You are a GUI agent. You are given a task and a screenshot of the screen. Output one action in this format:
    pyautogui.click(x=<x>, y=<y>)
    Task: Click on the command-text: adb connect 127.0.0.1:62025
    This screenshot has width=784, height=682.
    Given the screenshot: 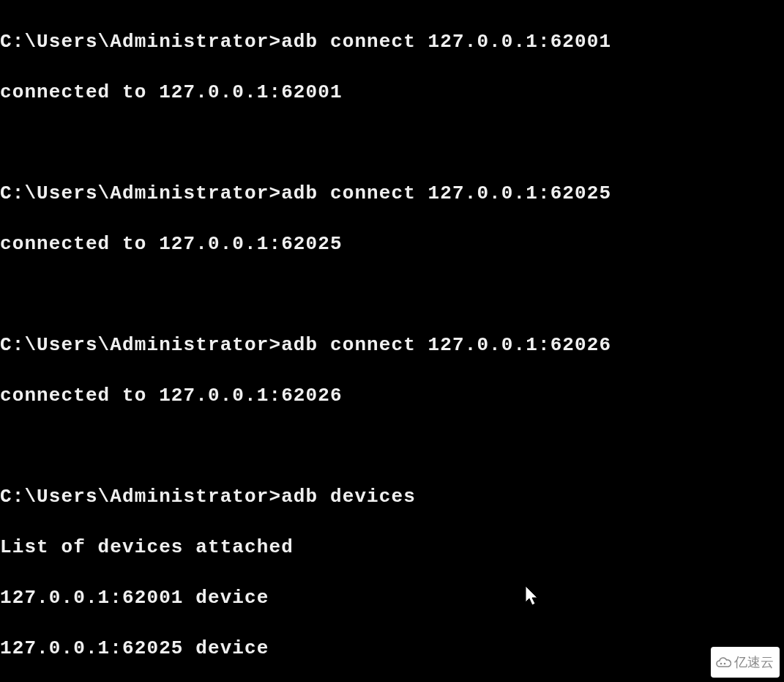 What is the action you would take?
    pyautogui.click(x=447, y=193)
    